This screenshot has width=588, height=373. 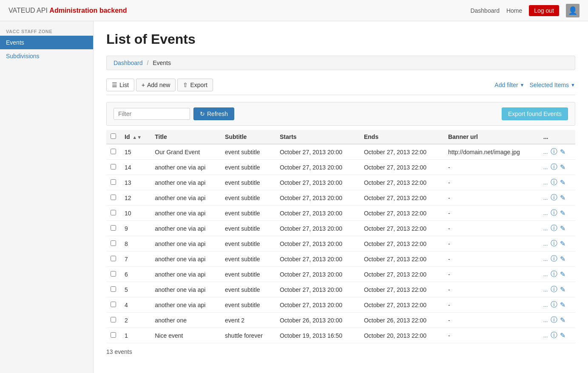 I want to click on add-filter-dropdown: Add filter ▼, so click(x=509, y=85).